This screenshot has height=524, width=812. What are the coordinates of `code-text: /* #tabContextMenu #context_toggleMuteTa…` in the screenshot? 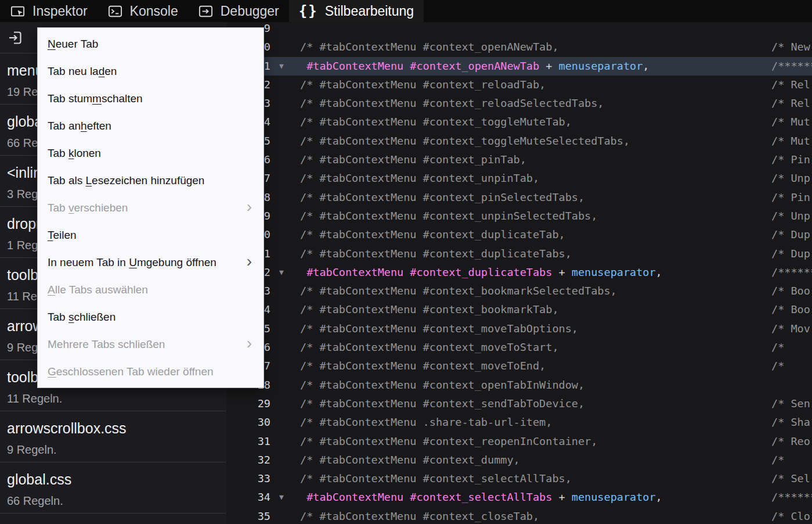 It's located at (436, 122).